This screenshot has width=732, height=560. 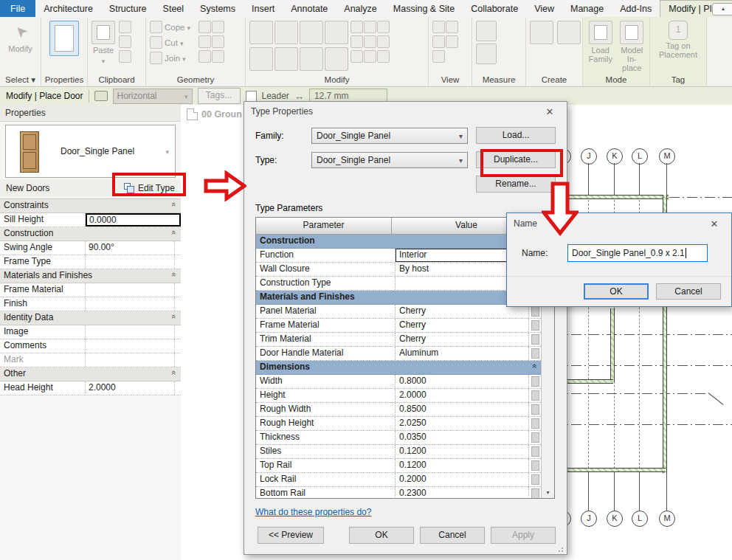 I want to click on delete-icon, so click(x=384, y=56).